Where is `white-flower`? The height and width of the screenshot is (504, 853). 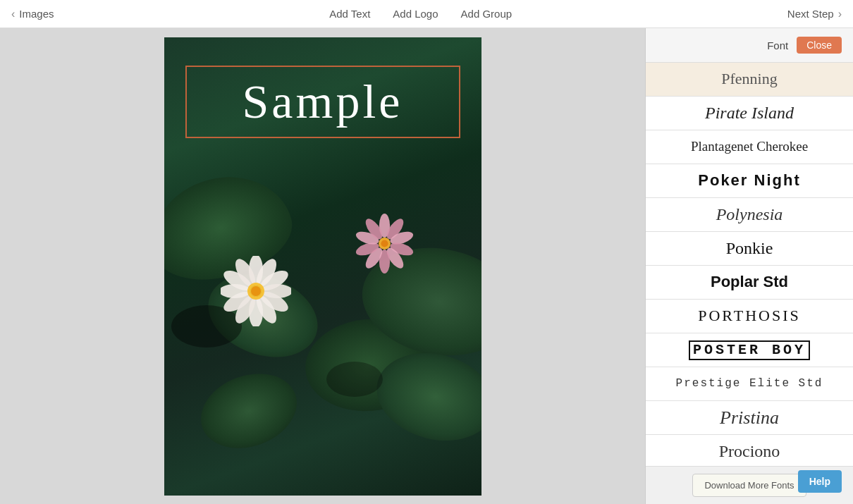
white-flower is located at coordinates (256, 291).